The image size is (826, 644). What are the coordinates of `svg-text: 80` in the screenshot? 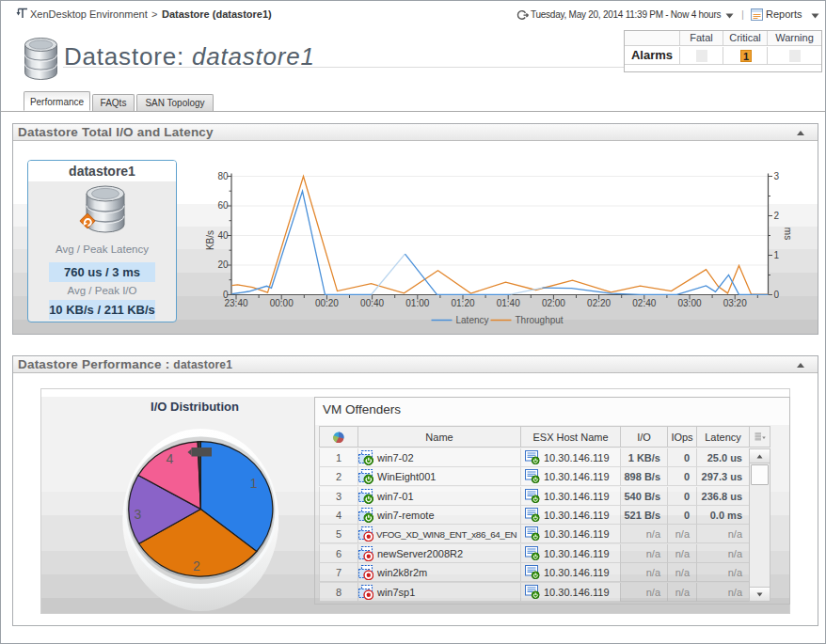 It's located at (223, 177).